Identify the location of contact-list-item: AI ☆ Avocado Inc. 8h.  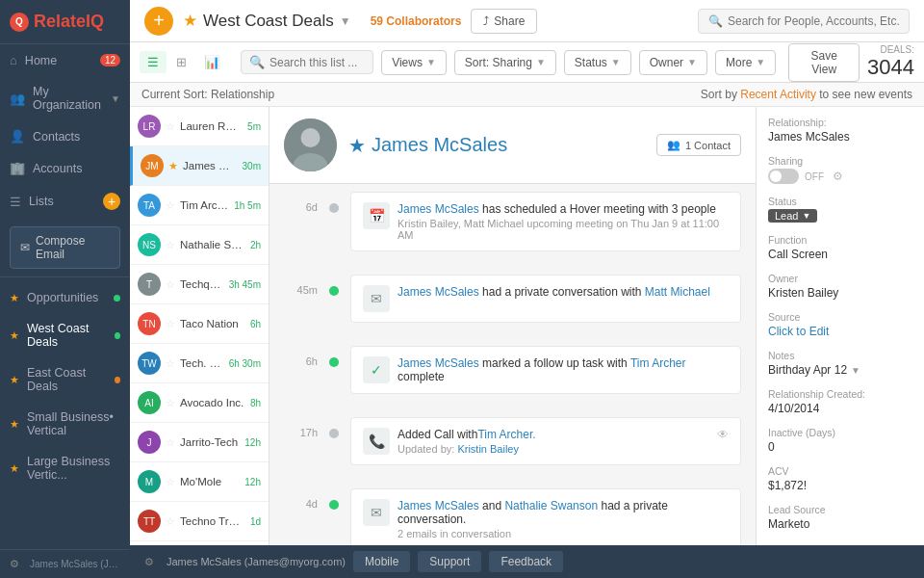
(199, 403).